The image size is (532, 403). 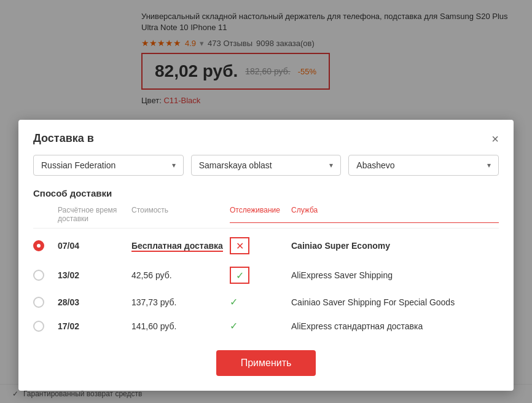 I want to click on delivery-date: 28/03, so click(x=95, y=302).